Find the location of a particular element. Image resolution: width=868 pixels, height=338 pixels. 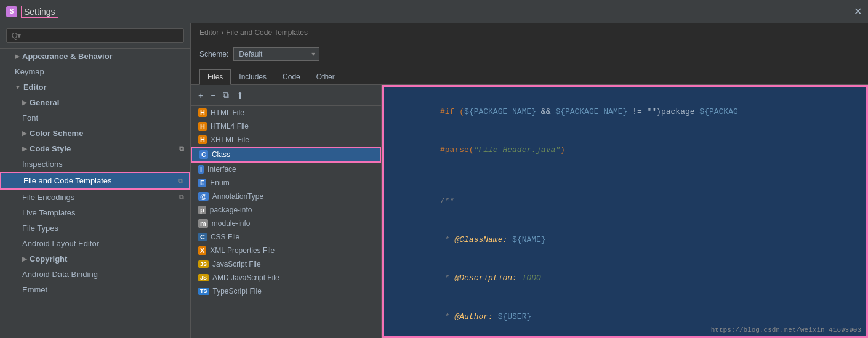

settings-icon: S is located at coordinates (12, 12).